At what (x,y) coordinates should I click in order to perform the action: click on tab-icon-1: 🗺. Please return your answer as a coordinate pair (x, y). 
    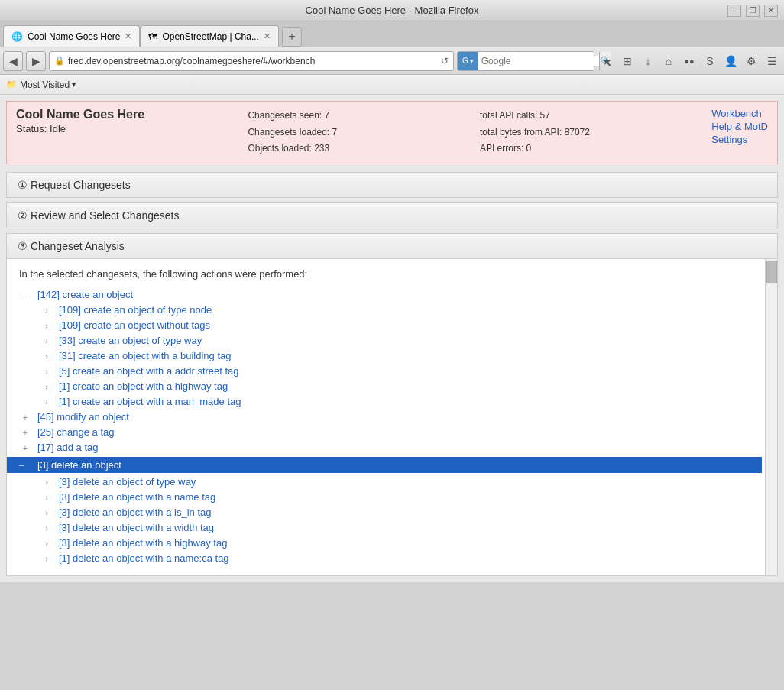
    Looking at the image, I should click on (153, 37).